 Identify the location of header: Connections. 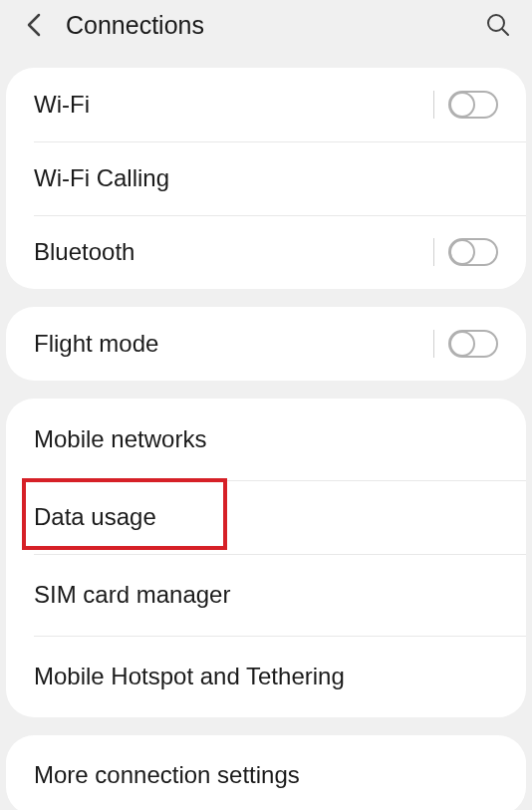
(266, 25).